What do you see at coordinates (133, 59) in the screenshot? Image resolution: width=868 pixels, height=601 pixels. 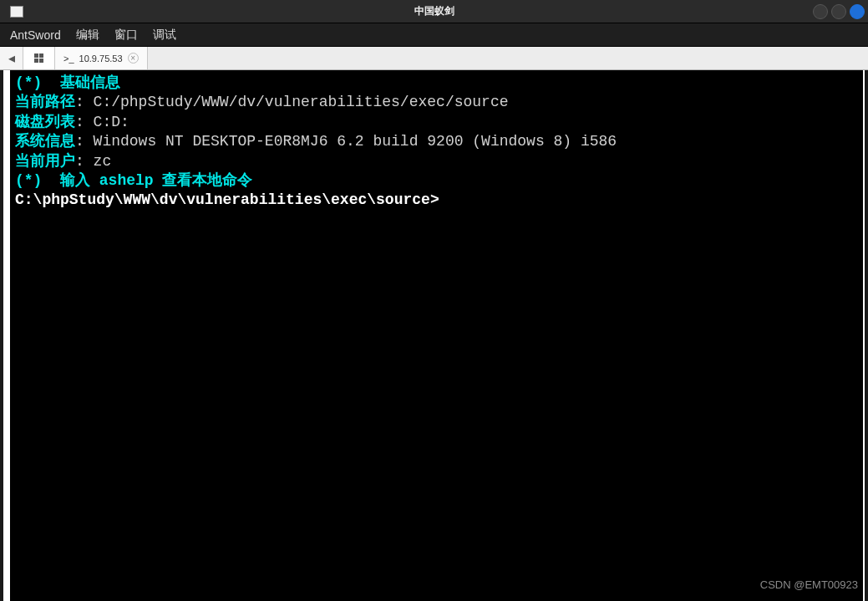 I see `close-icon: ×` at bounding box center [133, 59].